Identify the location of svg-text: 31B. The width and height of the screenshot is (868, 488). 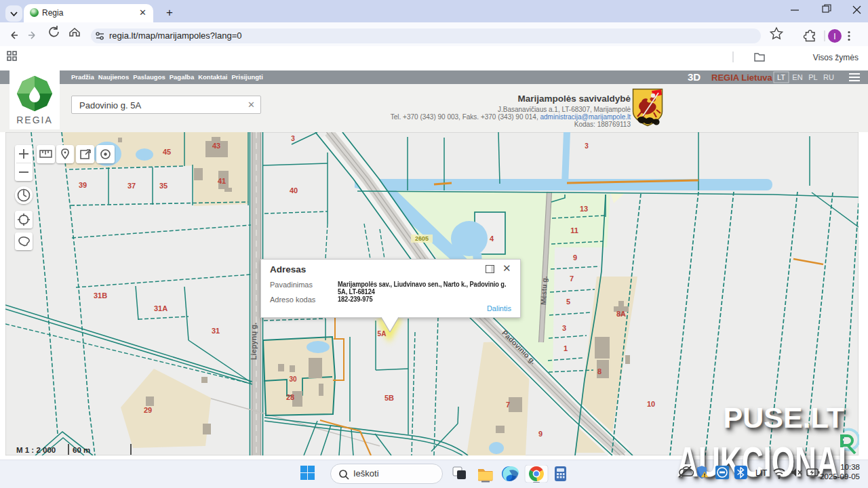
(100, 296).